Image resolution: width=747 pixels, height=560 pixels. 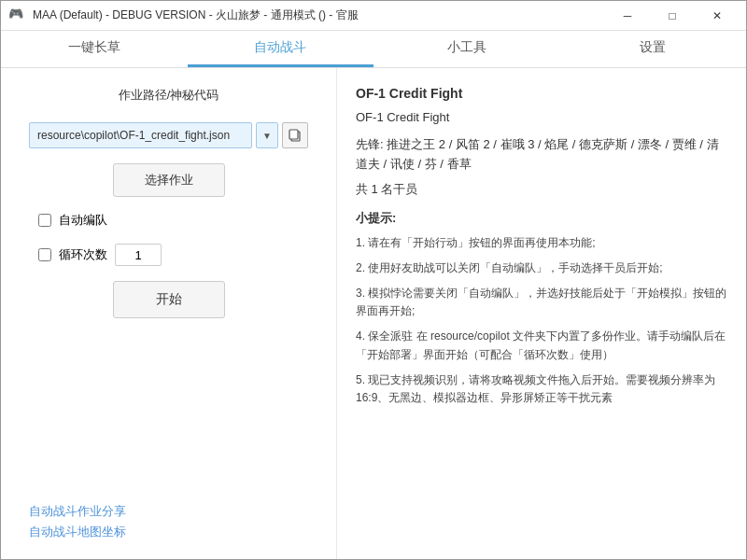 I want to click on tip-item-4: 4. 保全派驻 在 resource/copilot 文件夹下内置了多份作业。请…, so click(x=542, y=345).